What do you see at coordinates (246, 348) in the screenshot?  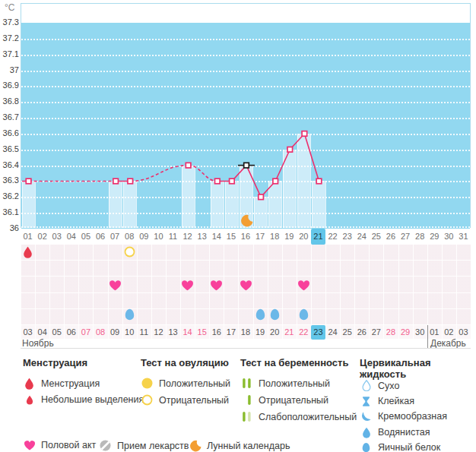 I see `chart-bottom-border` at bounding box center [246, 348].